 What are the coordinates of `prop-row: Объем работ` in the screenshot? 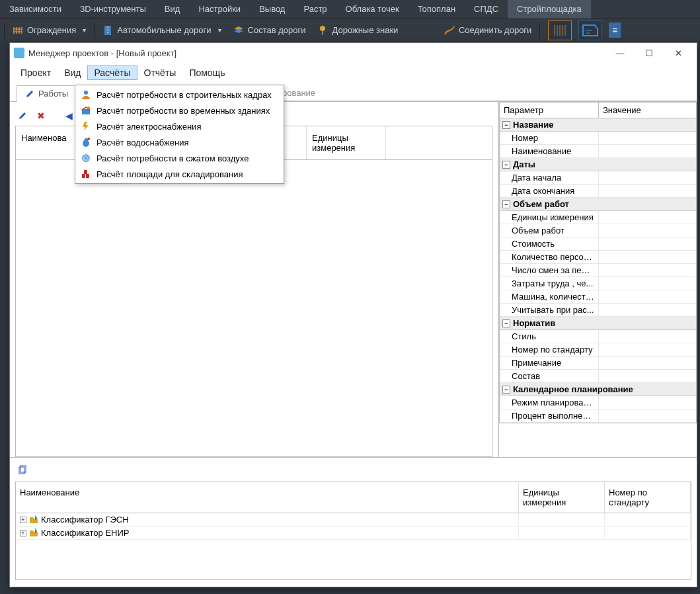 It's located at (598, 231).